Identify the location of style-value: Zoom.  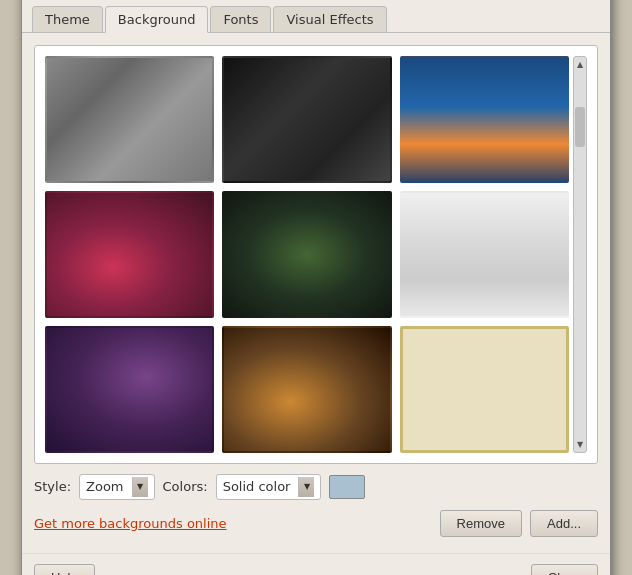
(104, 486).